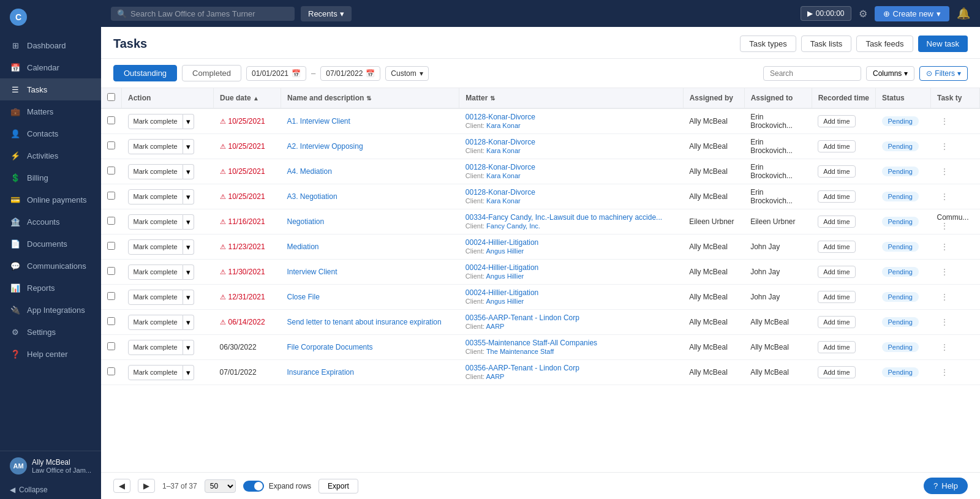 The width and height of the screenshot is (980, 499). I want to click on sidebar-item-settings: ⚙ Settings, so click(50, 332).